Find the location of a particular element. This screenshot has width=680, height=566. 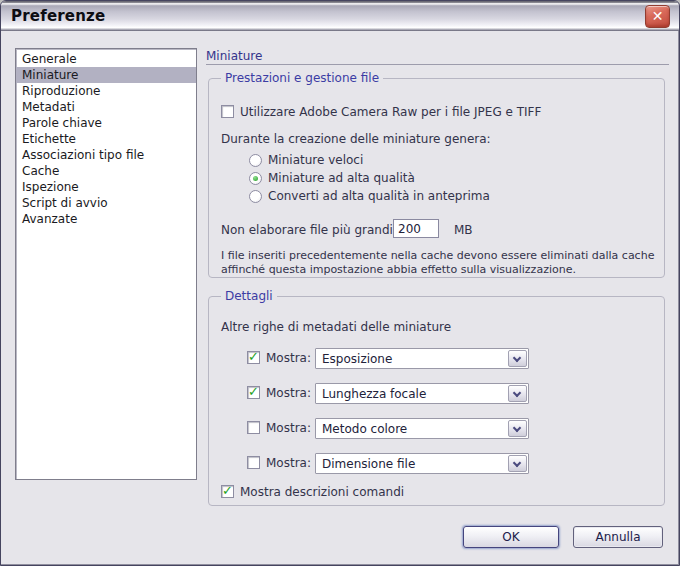

details-group-title: Dettagli is located at coordinates (249, 296).